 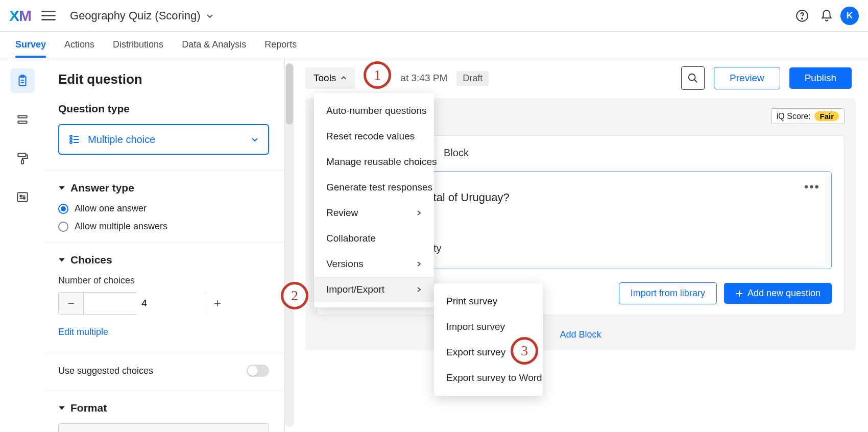 What do you see at coordinates (163, 408) in the screenshot?
I see `format-section: Format` at bounding box center [163, 408].